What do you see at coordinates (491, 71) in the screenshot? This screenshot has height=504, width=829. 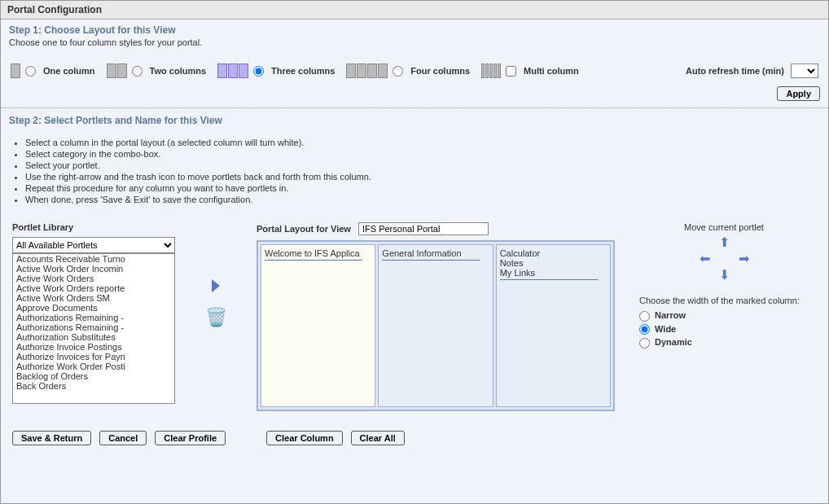 I see `multi-column-icon` at bounding box center [491, 71].